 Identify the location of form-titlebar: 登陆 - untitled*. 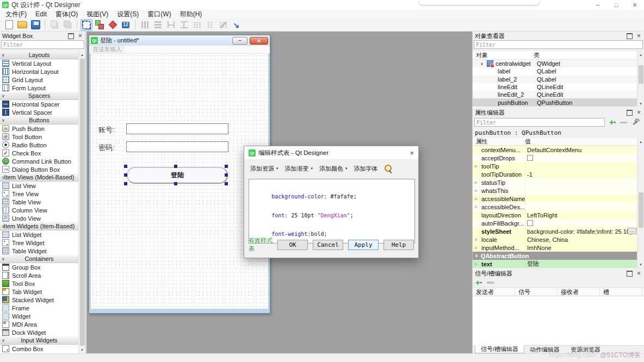
(179, 40).